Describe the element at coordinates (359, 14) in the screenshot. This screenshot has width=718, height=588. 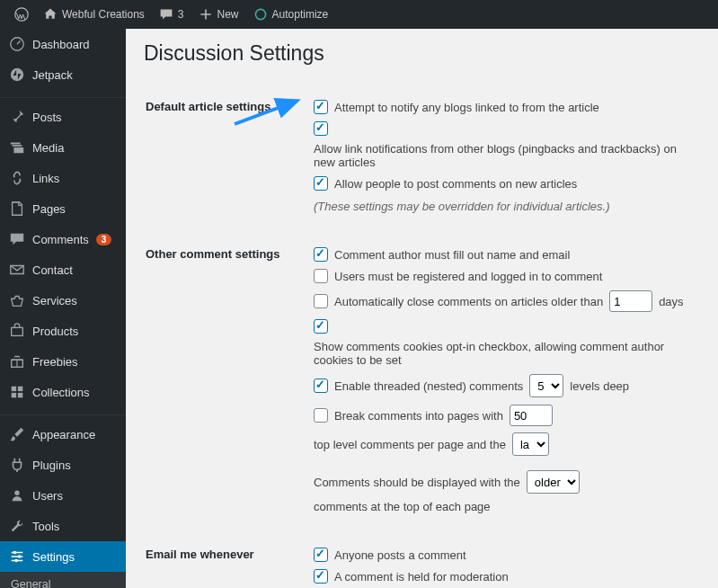
I see `admin-toolbar: Webful Creations 3 New Autoptimize` at that location.